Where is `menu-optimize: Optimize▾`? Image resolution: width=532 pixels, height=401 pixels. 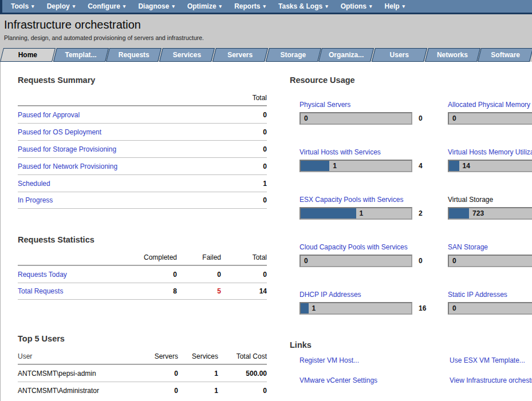 menu-optimize: Optimize▾ is located at coordinates (206, 6).